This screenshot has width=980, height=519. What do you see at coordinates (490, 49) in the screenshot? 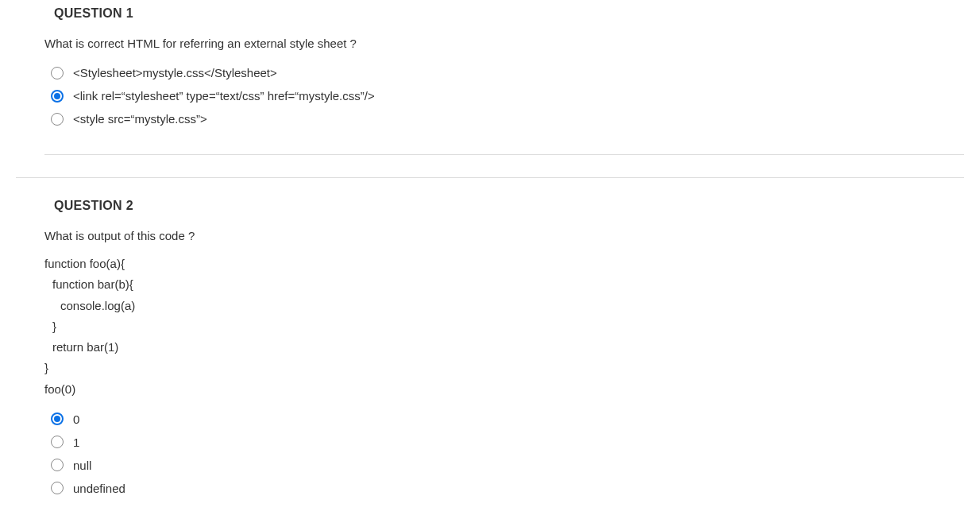
I see `question-1-prompt: What is correct HTML for referring an ex…` at bounding box center [490, 49].